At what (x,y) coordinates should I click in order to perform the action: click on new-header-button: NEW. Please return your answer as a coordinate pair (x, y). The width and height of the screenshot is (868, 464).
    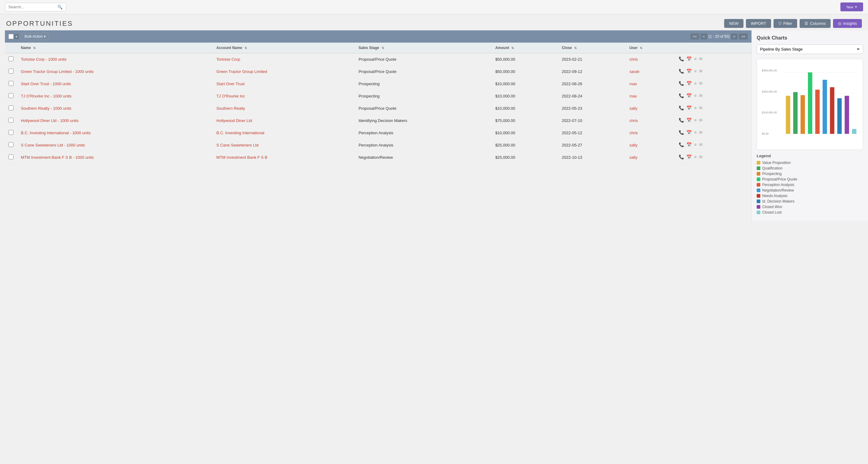
    Looking at the image, I should click on (734, 24).